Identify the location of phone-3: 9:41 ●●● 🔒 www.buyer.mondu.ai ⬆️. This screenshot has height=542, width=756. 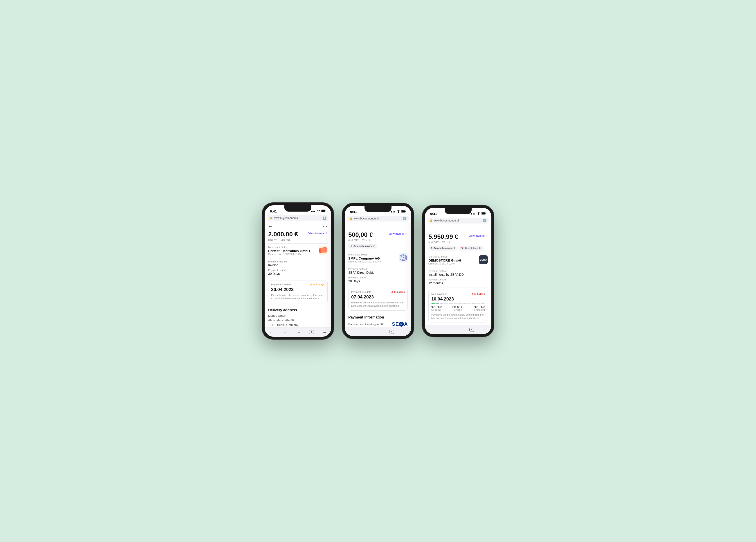
(458, 271).